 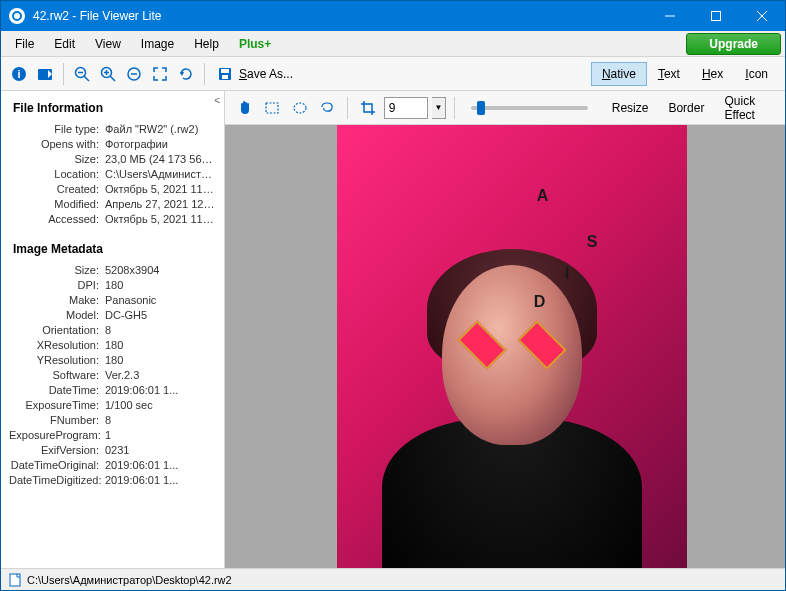 I want to click on zoom-in-icon, so click(x=108, y=74).